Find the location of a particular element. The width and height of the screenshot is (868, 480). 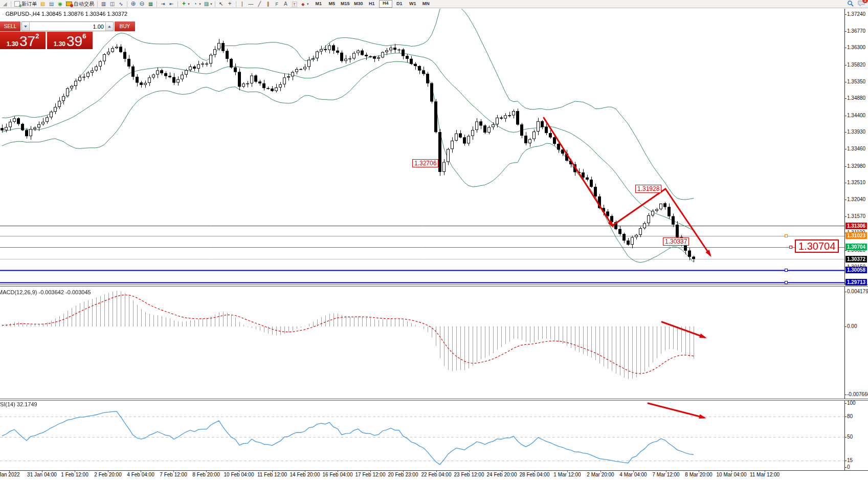

timeframe-d1: D1 is located at coordinates (399, 4).